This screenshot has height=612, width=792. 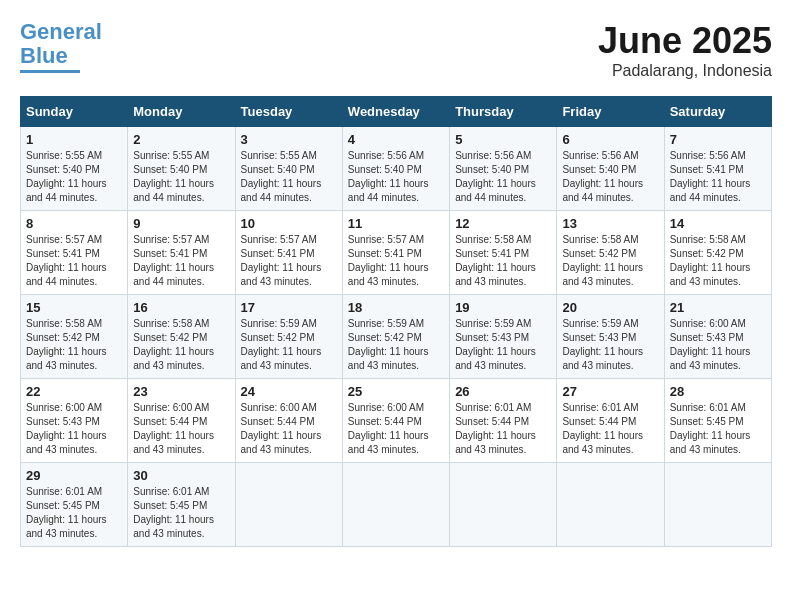 I want to click on day-number: 8, so click(x=74, y=224).